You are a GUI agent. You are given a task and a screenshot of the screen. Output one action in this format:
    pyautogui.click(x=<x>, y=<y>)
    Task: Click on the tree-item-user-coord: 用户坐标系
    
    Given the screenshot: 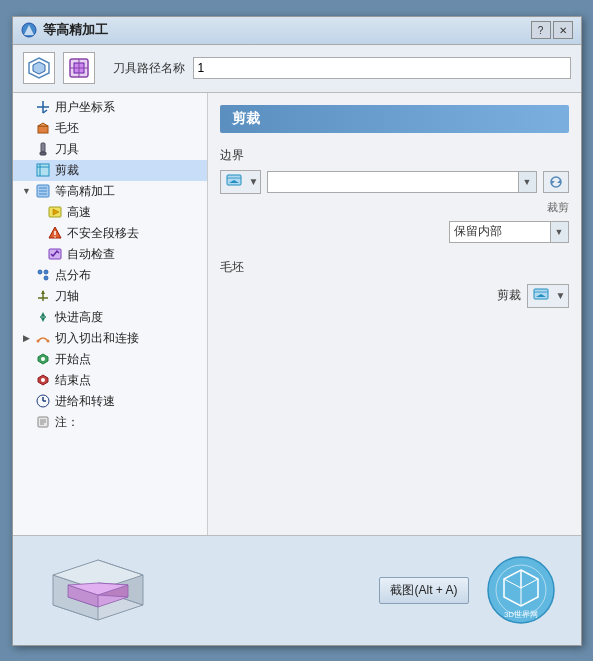 What is the action you would take?
    pyautogui.click(x=110, y=108)
    